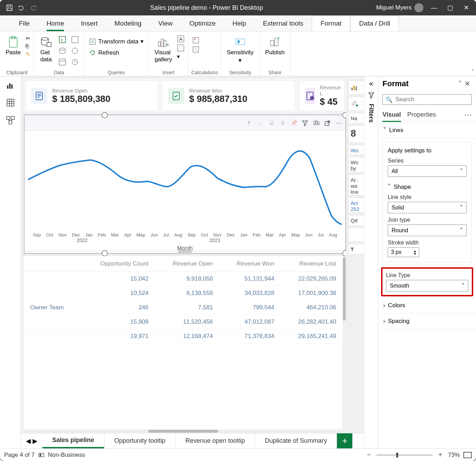  I want to click on join-type-select: Round ˅, so click(427, 230).